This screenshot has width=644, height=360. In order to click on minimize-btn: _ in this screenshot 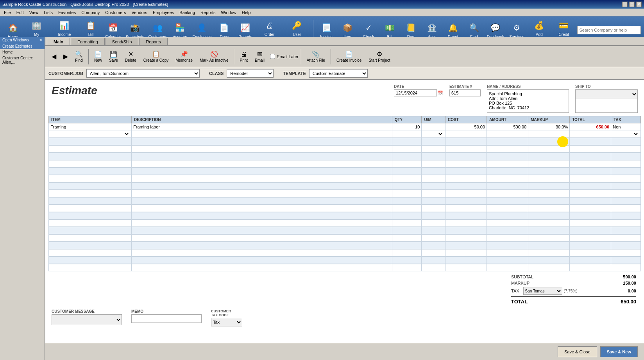, I will do `click(625, 4)`.